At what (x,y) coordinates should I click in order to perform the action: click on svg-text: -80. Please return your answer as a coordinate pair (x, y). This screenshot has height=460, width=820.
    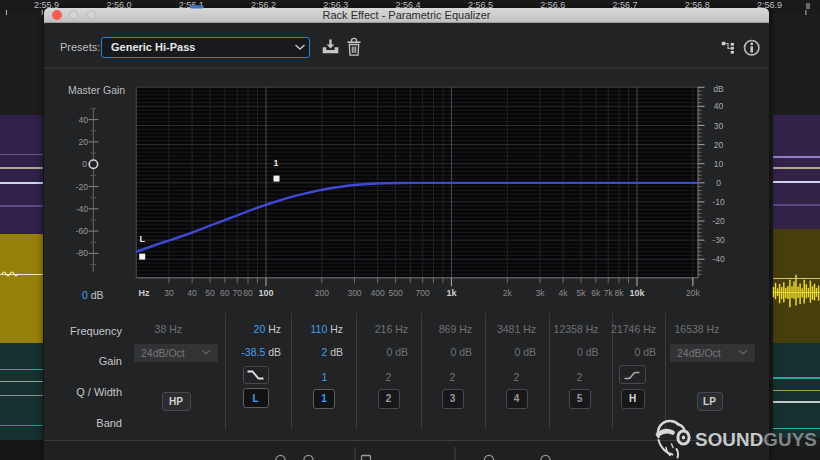
    Looking at the image, I should click on (82, 253).